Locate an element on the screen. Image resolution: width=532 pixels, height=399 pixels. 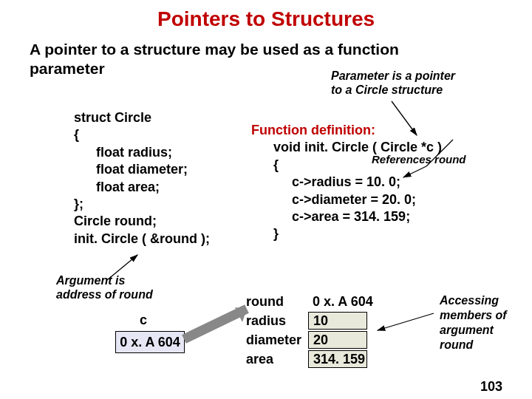
note-arg-l2: address of round is located at coordinates (105, 294).